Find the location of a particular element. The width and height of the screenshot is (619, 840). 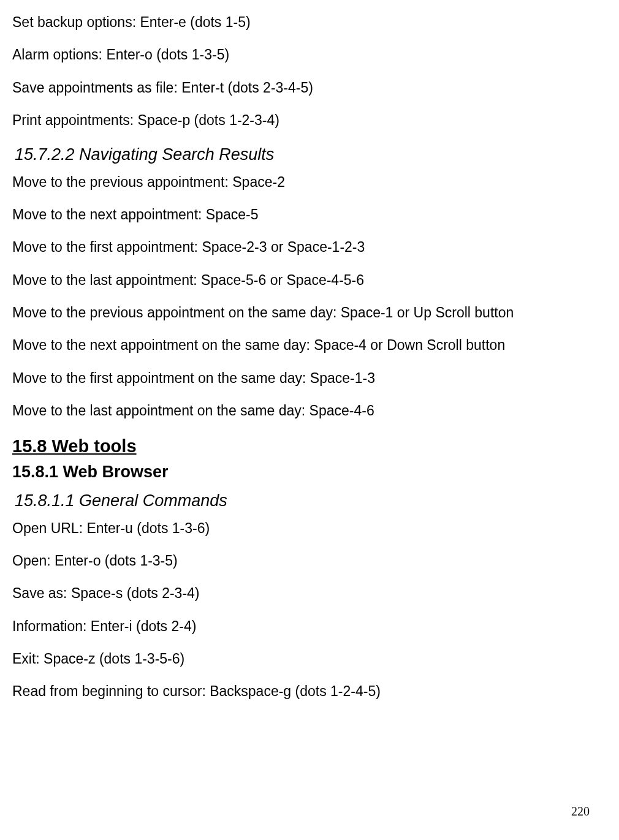

body-text: Move to the last appointment on the same… is located at coordinates (310, 411).